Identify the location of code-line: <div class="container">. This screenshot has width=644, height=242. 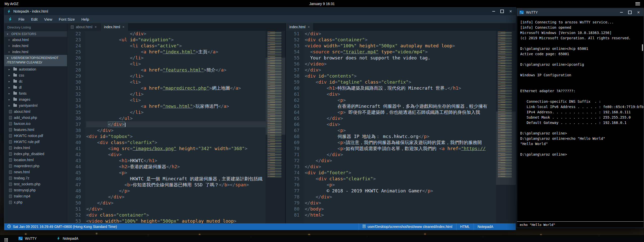
(400, 40).